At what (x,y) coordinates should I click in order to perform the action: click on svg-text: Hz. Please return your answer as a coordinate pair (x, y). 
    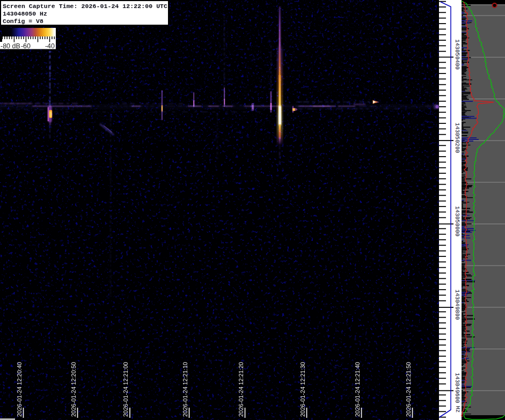
    Looking at the image, I should click on (458, 410).